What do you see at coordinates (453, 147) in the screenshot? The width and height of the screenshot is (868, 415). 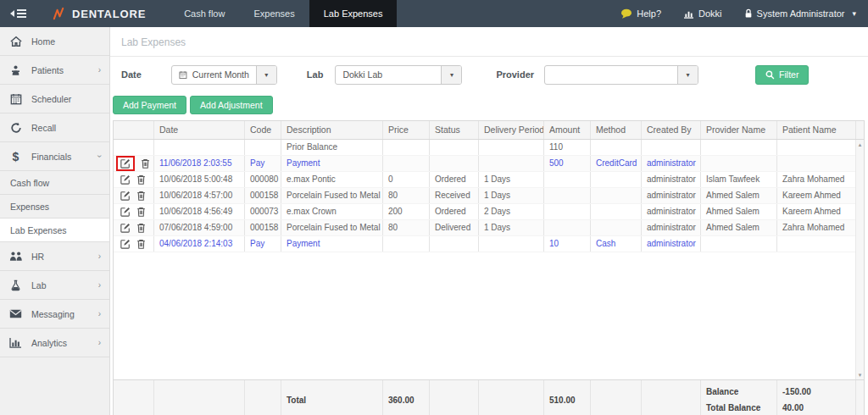 I see `cell-status` at bounding box center [453, 147].